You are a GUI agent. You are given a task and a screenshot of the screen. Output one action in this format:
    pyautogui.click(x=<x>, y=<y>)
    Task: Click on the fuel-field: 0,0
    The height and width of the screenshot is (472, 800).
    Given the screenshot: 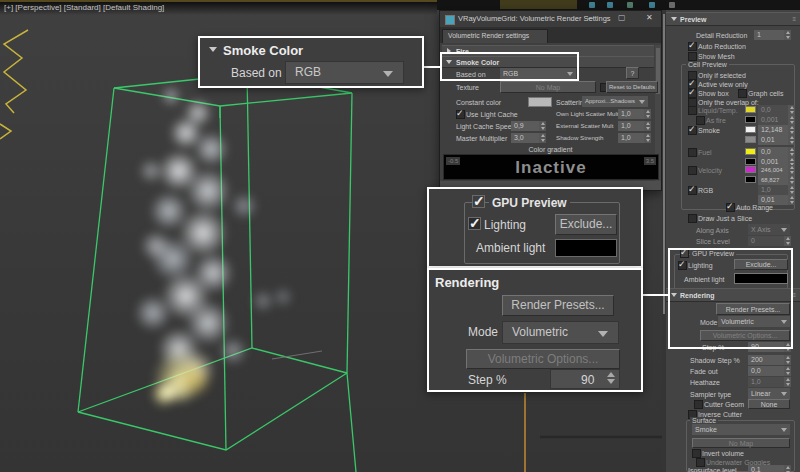 What is the action you would take?
    pyautogui.click(x=773, y=152)
    